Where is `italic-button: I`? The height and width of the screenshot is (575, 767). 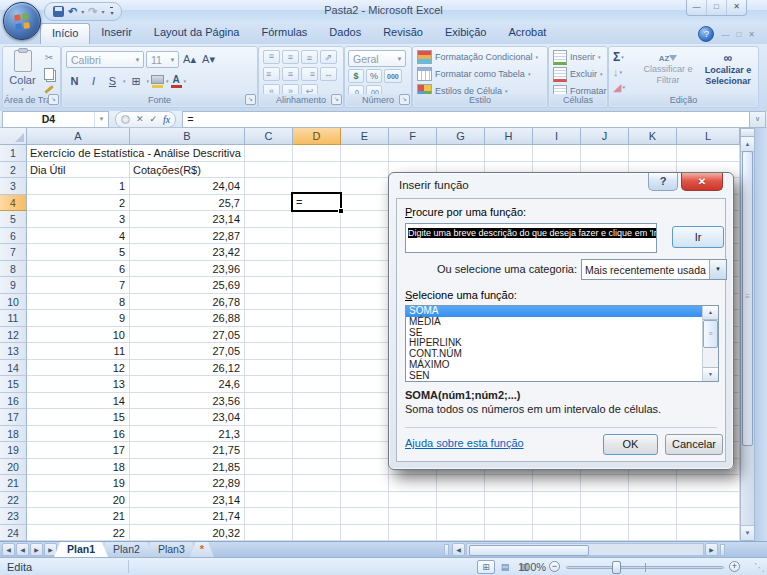 italic-button: I is located at coordinates (94, 81).